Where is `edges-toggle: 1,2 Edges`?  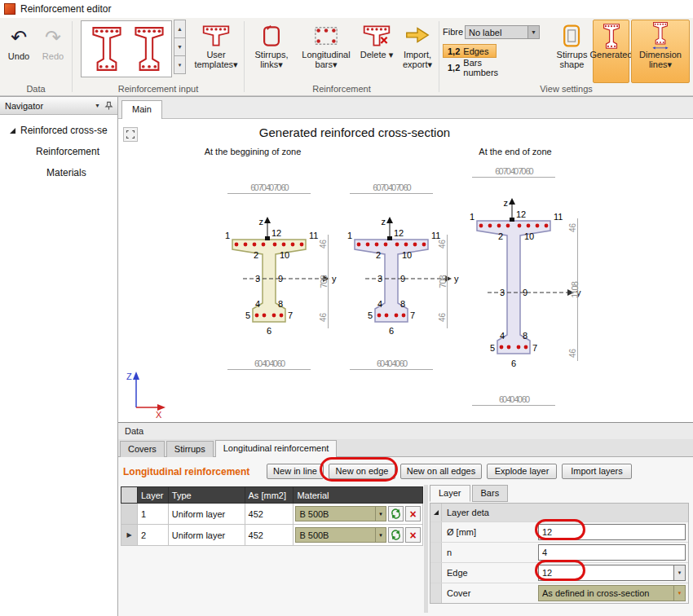 edges-toggle: 1,2 Edges is located at coordinates (470, 51).